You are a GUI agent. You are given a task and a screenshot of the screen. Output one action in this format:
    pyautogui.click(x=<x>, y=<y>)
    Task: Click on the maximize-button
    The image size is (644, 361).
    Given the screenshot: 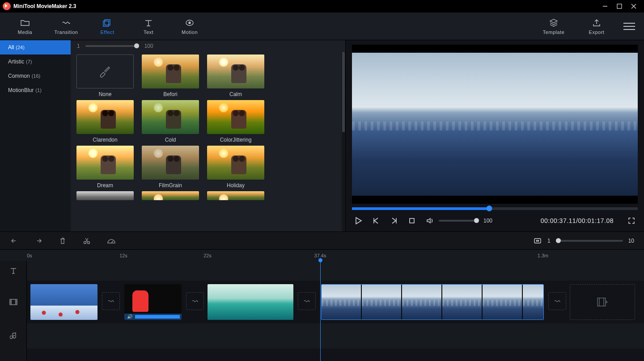 What is the action you would take?
    pyautogui.click(x=619, y=6)
    